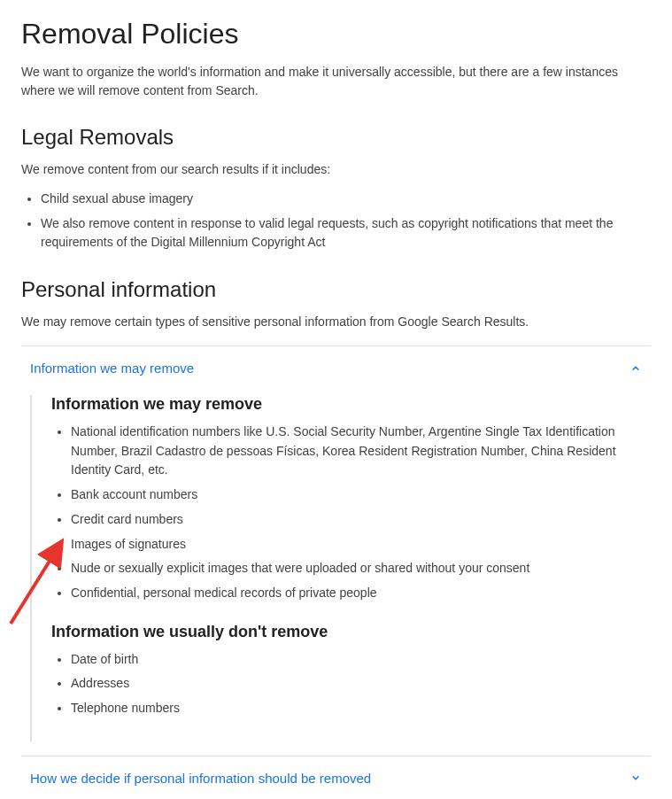 This screenshot has height=799, width=672. What do you see at coordinates (356, 520) in the screenshot?
I see `list-item: Credit card numbers` at bounding box center [356, 520].